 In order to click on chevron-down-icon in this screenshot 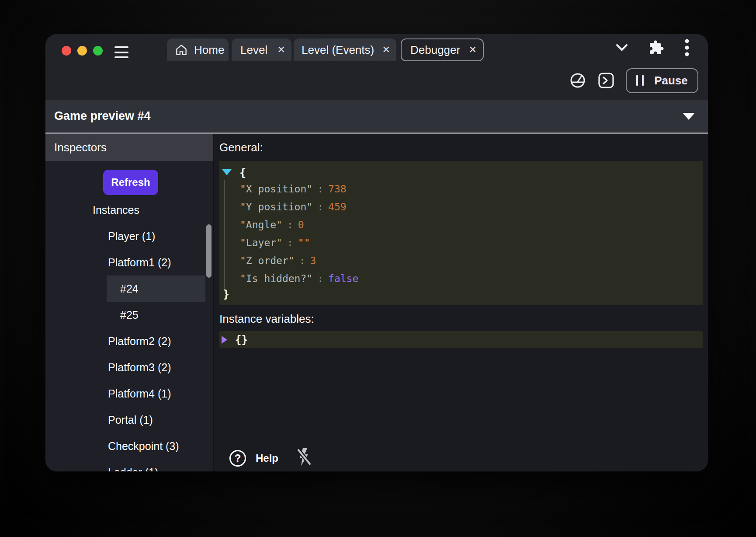, I will do `click(622, 48)`.